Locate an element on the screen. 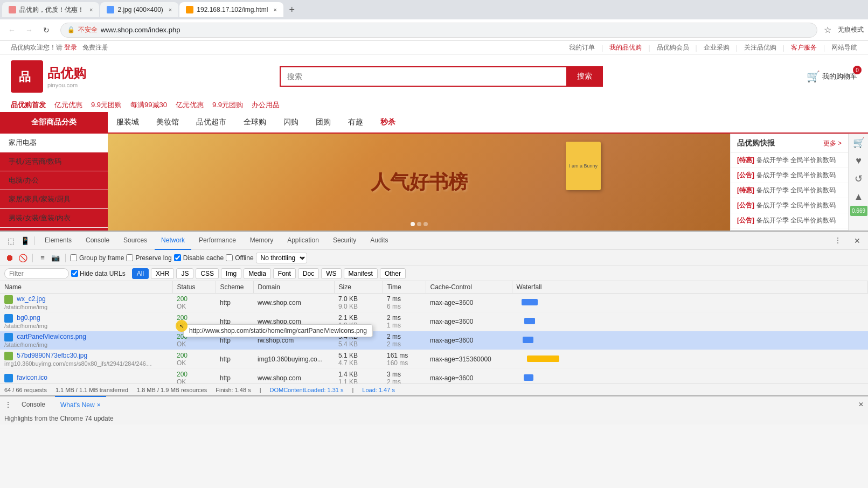 The height and width of the screenshot is (488, 868). table-row: bg0.png /static/home/img 200OK http www.… is located at coordinates (434, 322).